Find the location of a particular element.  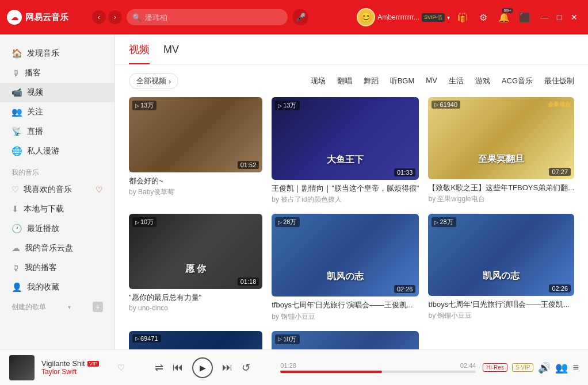

filter-tag-cover: 翻唱 is located at coordinates (345, 81).